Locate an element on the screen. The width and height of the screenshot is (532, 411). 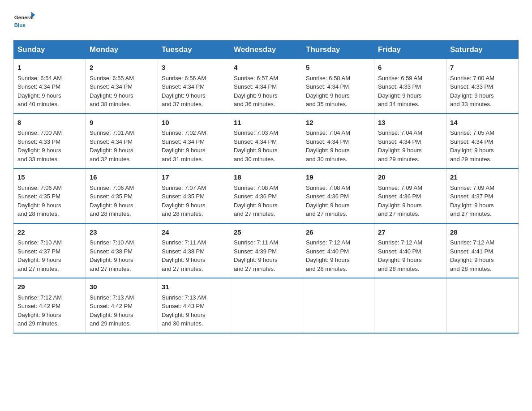
daylight-cont: and 31 minutes. is located at coordinates (194, 159).